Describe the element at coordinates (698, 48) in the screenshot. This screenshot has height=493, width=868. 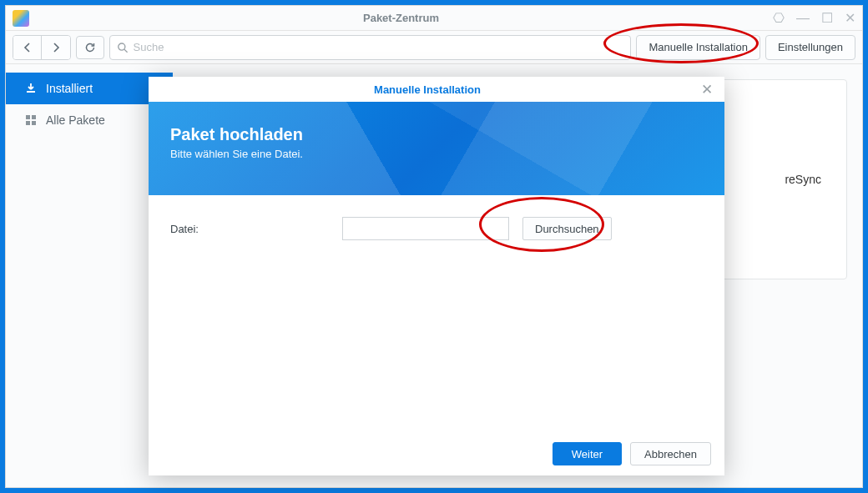
I see `manual-install-button: Manuelle Installation` at that location.